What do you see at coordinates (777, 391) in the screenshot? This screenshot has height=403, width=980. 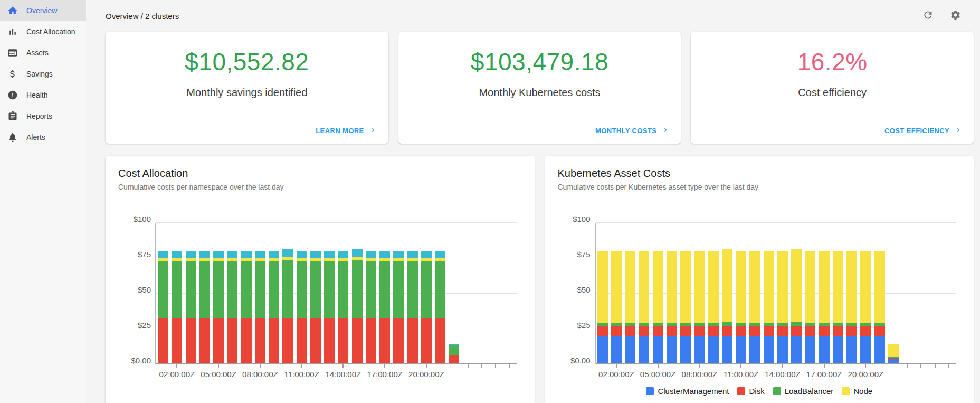 I see `legend-swatch` at bounding box center [777, 391].